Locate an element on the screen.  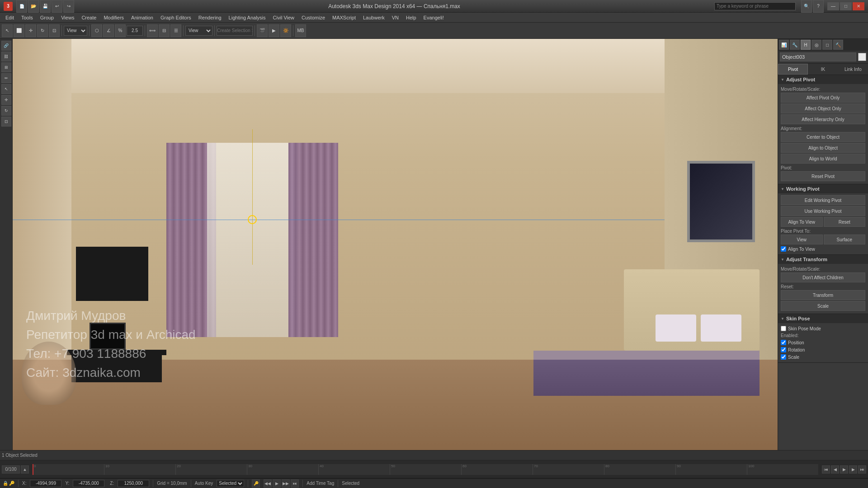
move-tool-btn: ✛ is located at coordinates (31, 31).